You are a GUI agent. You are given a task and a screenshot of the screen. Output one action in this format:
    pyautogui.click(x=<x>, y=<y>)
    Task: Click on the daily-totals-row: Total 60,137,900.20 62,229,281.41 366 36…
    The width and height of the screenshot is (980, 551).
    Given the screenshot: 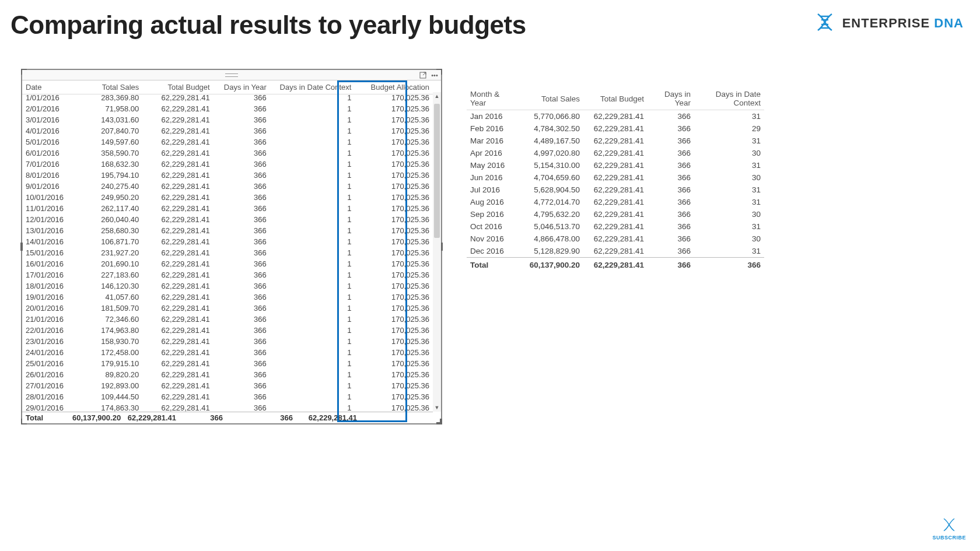 What is the action you would take?
    pyautogui.click(x=228, y=417)
    